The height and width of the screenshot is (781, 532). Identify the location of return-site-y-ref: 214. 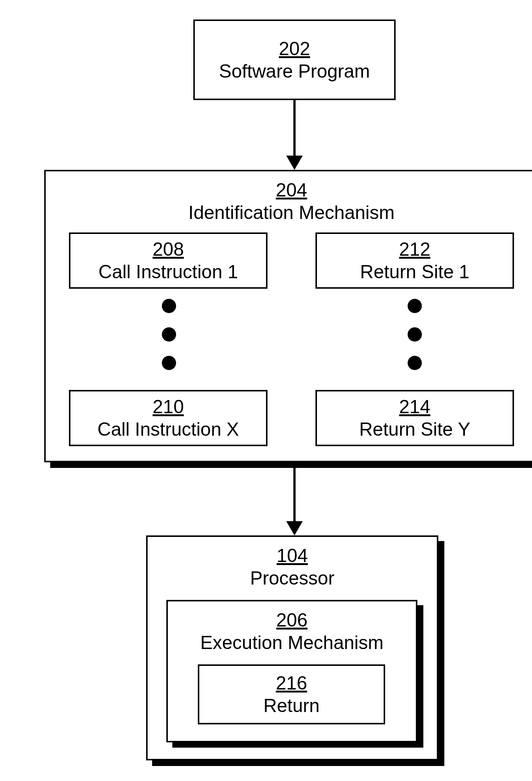
(414, 407).